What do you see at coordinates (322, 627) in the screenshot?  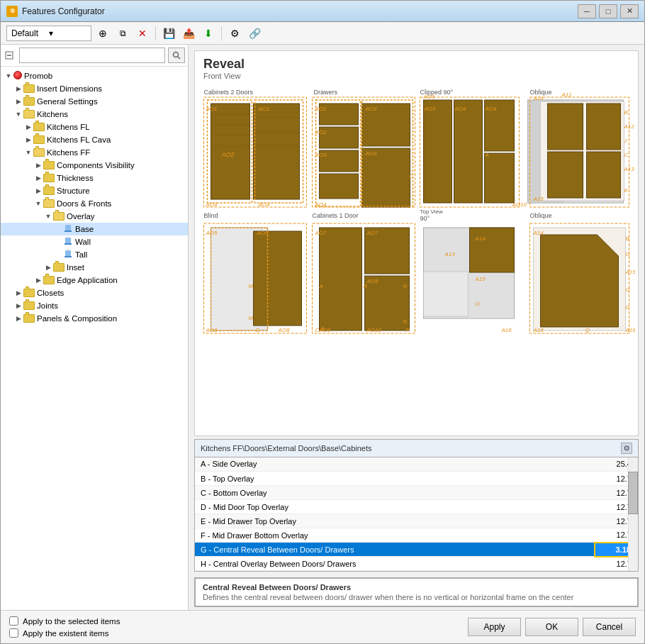 I see `footer: Apply to the selected items Apply the ex…` at bounding box center [322, 627].